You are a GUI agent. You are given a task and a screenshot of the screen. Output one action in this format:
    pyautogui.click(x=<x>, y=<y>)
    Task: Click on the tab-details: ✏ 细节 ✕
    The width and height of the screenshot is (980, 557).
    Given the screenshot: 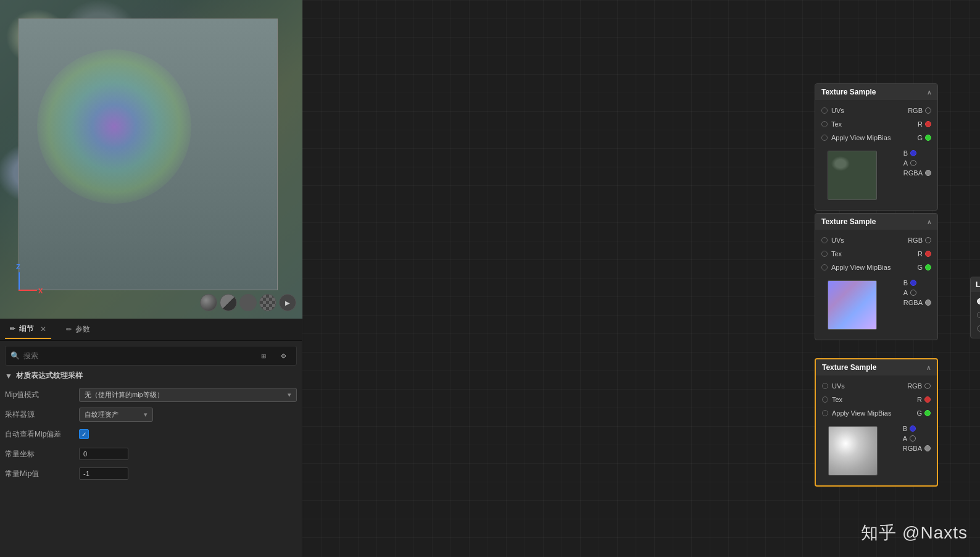 What is the action you would take?
    pyautogui.click(x=28, y=330)
    